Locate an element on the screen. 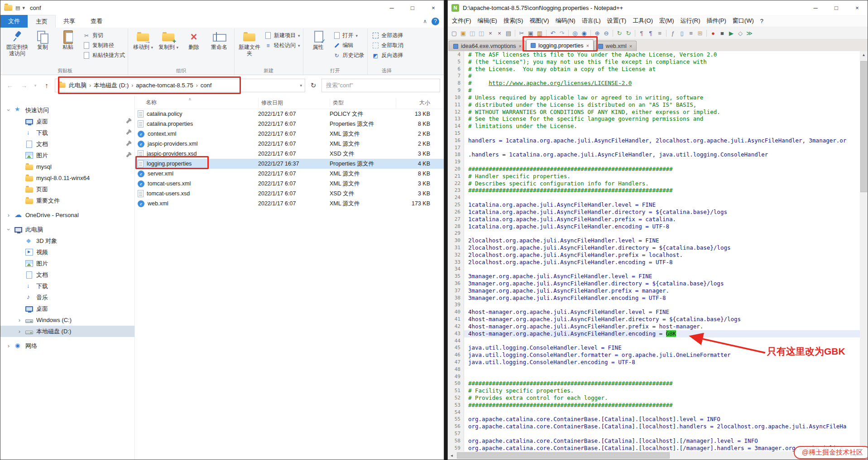 The width and height of the screenshot is (868, 460). edit-button: 编辑 is located at coordinates (349, 45).